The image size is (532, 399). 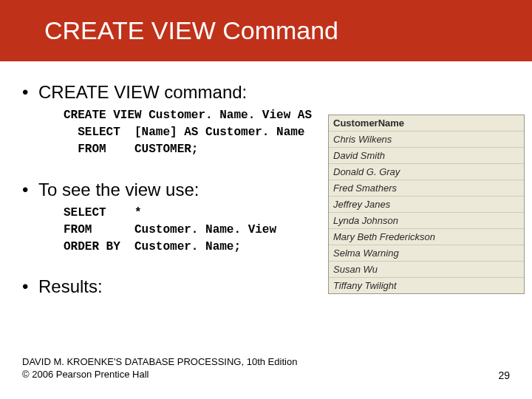 I want to click on table-row: Fred Smathers, so click(x=426, y=188).